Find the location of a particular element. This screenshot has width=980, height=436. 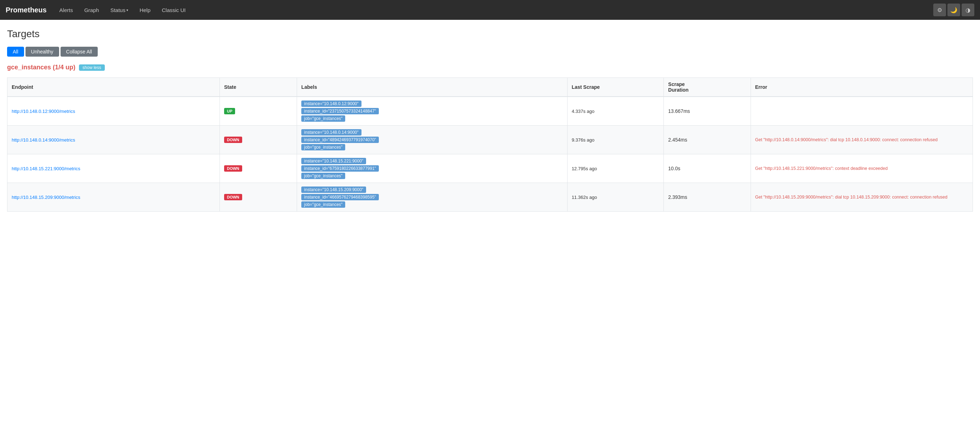

collapse-all-button: Collapse All is located at coordinates (79, 52).